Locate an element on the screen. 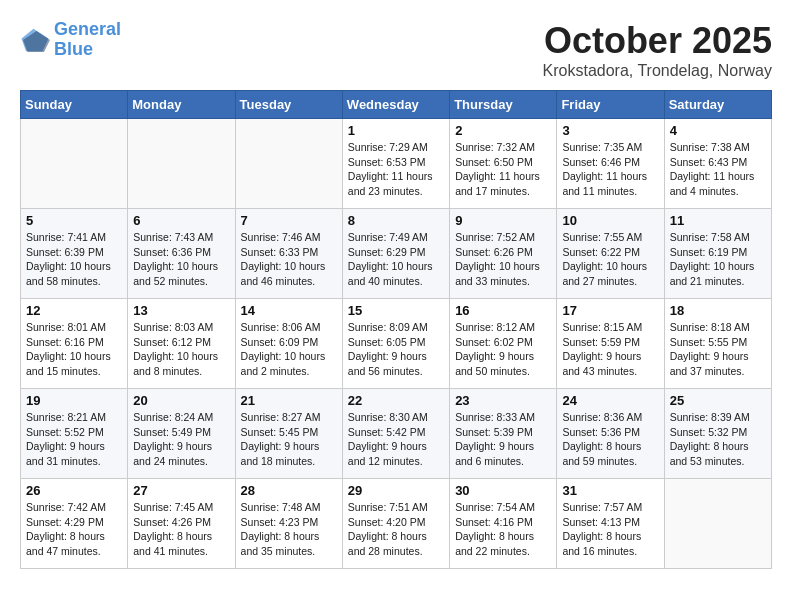 This screenshot has width=792, height=612. weekday-header-tuesday: Tuesday is located at coordinates (288, 105).